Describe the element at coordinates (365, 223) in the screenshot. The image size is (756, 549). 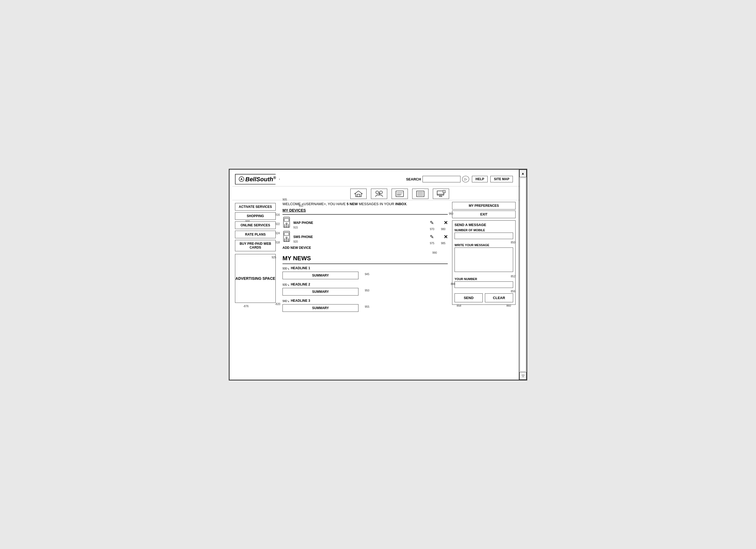
I see `device-row-wap: 915 WAP PHONE 970 ✎ 980 ✕` at that location.